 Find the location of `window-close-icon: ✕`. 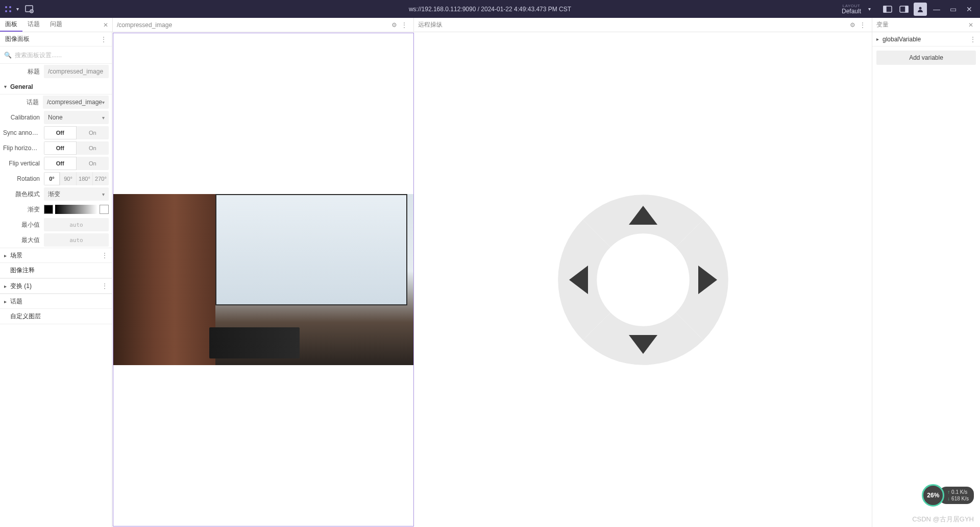

window-close-icon: ✕ is located at coordinates (969, 9).